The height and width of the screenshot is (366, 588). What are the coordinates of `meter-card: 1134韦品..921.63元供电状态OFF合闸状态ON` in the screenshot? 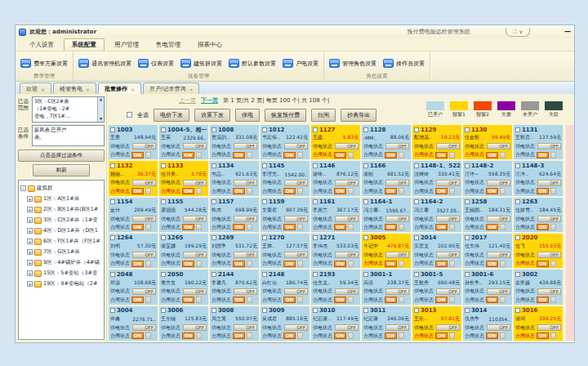 It's located at (234, 178).